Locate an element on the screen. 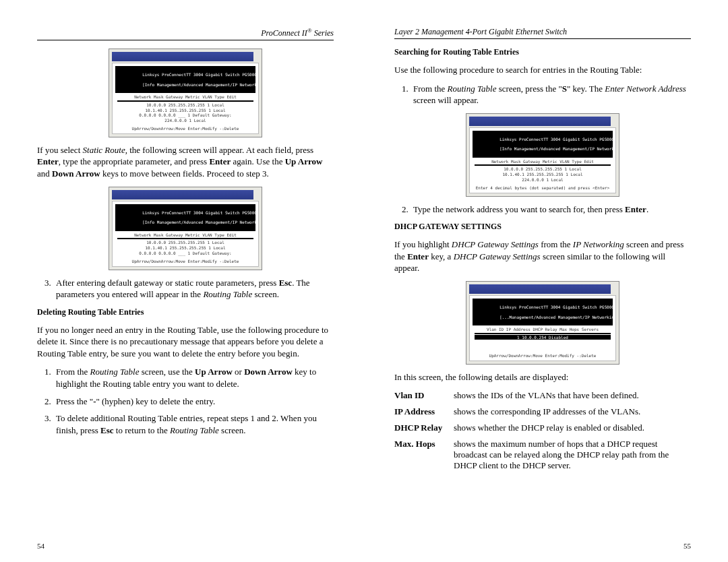 This screenshot has height=562, width=728. header-left-post: Series is located at coordinates (323, 33).